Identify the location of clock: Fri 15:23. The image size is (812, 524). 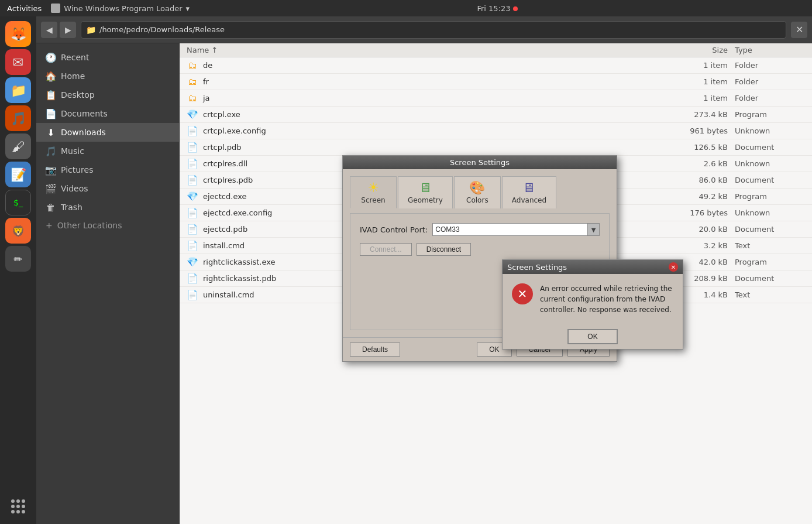
(494, 8).